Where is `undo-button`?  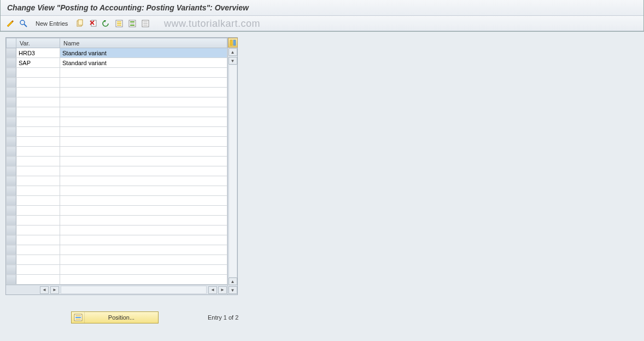
undo-button is located at coordinates (106, 24).